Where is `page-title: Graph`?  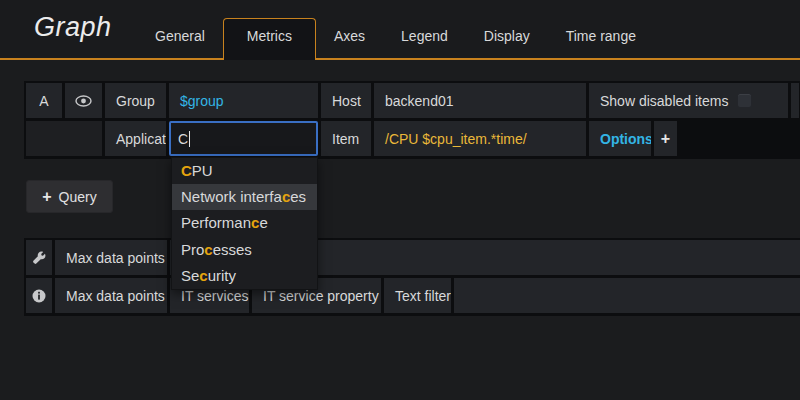 page-title: Graph is located at coordinates (73, 28).